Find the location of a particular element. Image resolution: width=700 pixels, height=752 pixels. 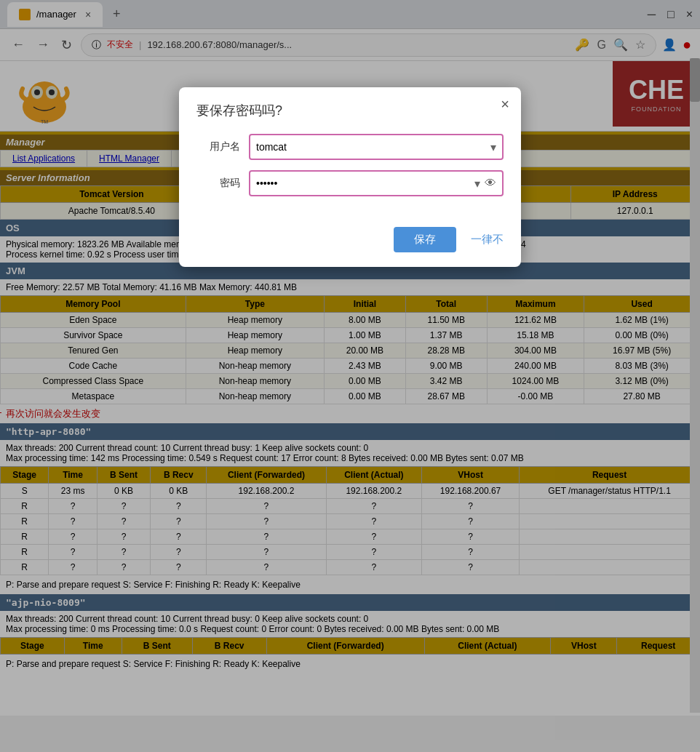

modal-close-button: × is located at coordinates (505, 105).